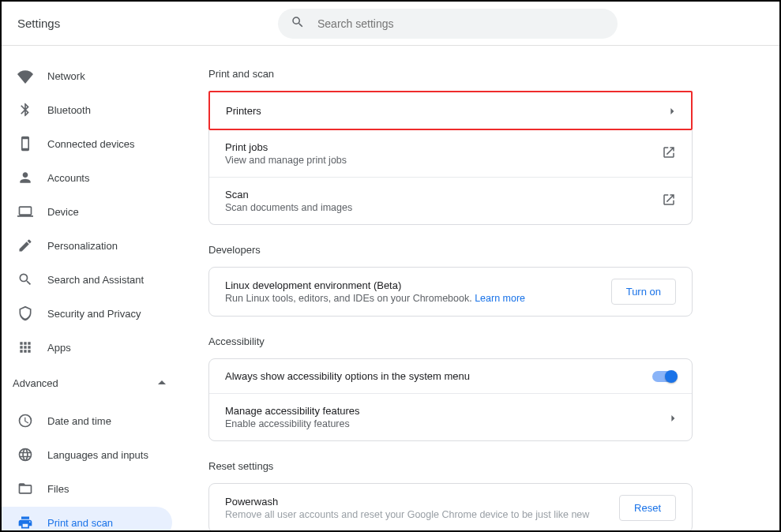  I want to click on print-scan-card: Print jobs View and manage print jobs Sc…, so click(450, 178).